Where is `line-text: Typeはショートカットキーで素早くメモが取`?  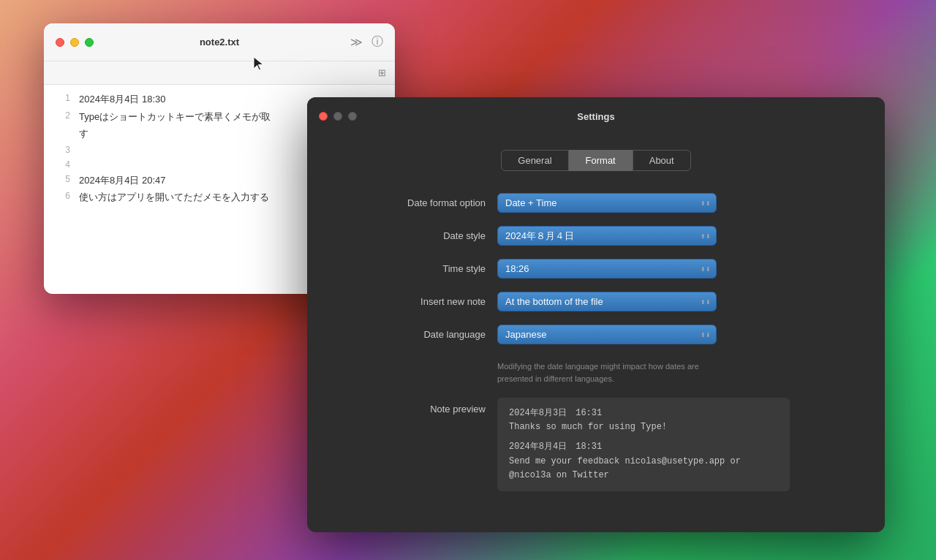 line-text: Typeはショートカットキーで素早くメモが取 is located at coordinates (175, 117).